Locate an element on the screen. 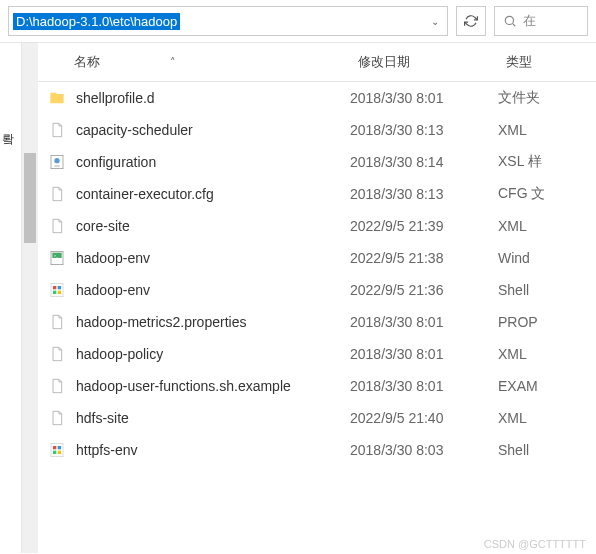 This screenshot has width=596, height=554. search-box: 在 is located at coordinates (541, 21).